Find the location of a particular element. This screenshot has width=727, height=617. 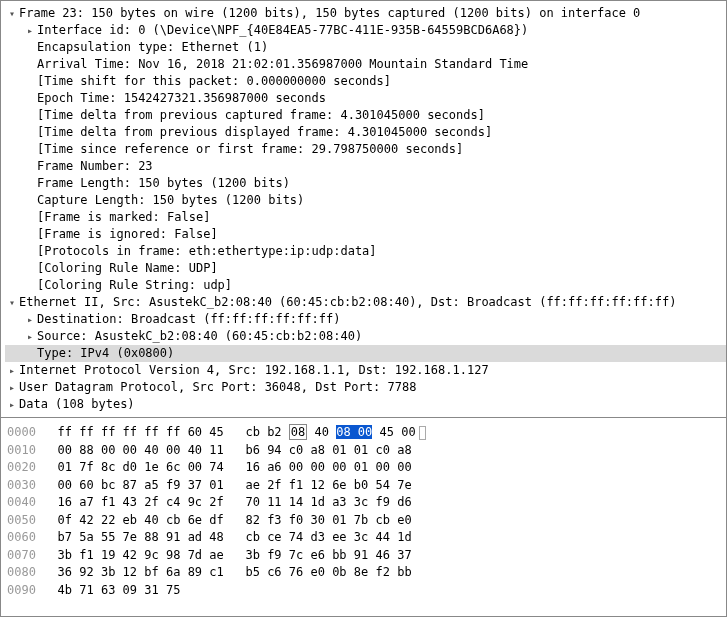

hex-row: 0050 0f 42 22 eb 40 cb 6e df 82 f3 f0 30… is located at coordinates (364, 521).